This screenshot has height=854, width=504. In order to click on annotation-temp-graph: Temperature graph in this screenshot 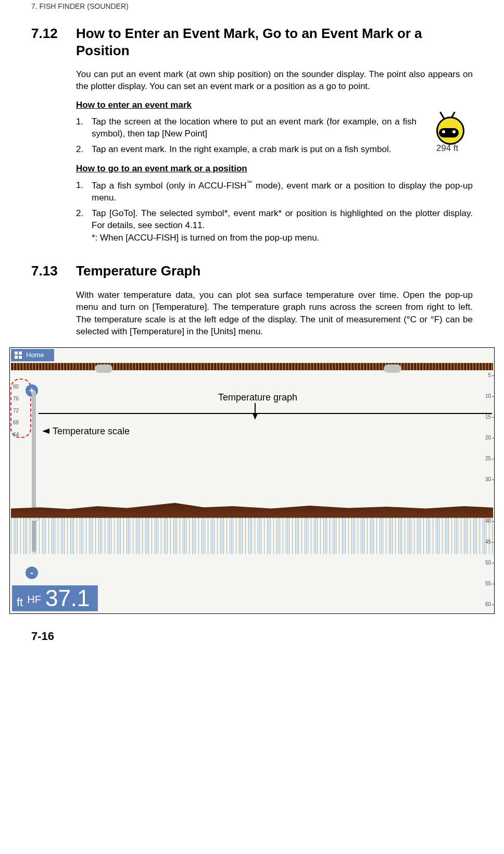, I will do `click(258, 406)`.